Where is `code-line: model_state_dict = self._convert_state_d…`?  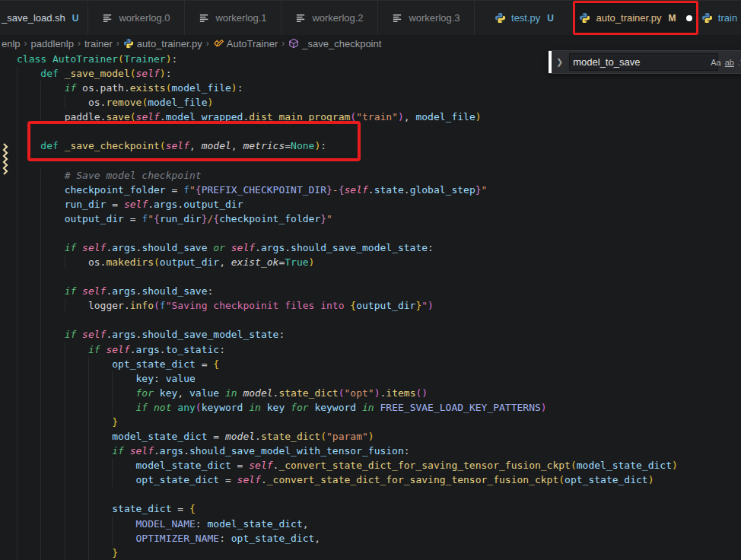
code-line: model_state_dict = self._convert_state_d… is located at coordinates (347, 466).